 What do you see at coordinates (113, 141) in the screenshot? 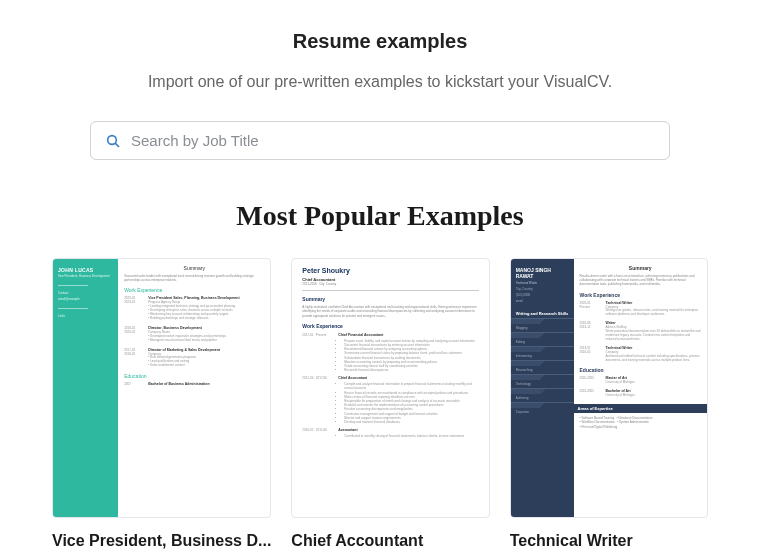
I see `search-icon` at bounding box center [113, 141].